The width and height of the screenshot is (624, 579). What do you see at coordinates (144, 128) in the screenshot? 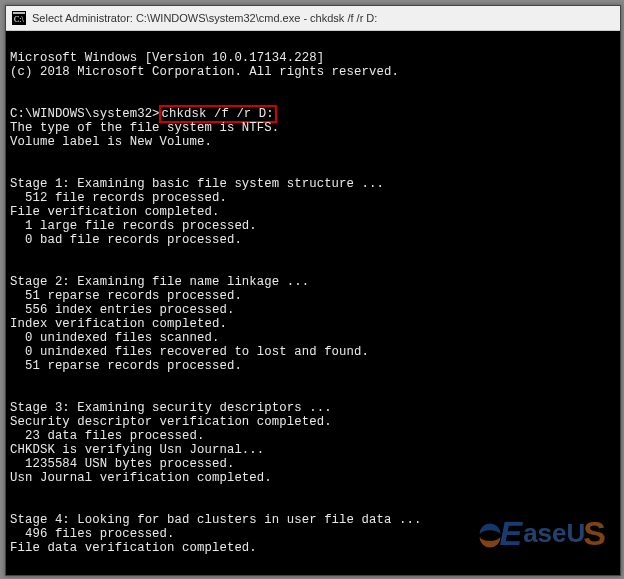
I see `line: The type of the file system is NTFS.` at bounding box center [144, 128].